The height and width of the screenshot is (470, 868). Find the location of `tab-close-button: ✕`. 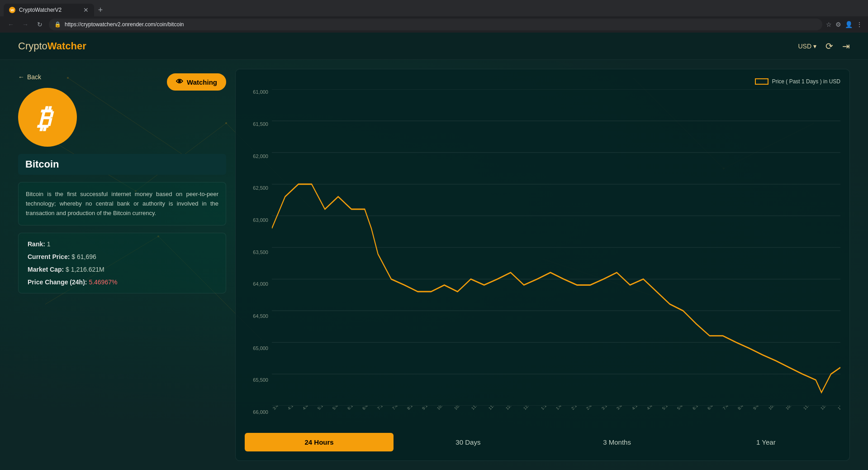

tab-close-button: ✕ is located at coordinates (86, 10).